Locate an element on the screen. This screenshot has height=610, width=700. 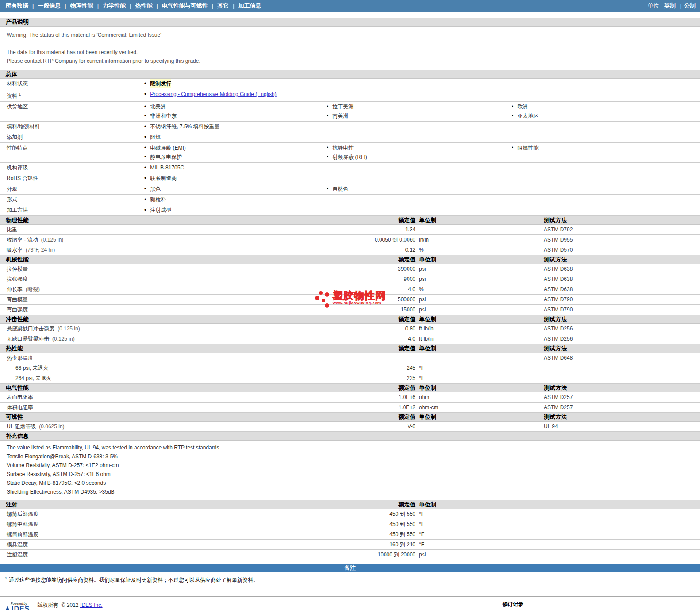
property-value: 4.0 is located at coordinates (383, 289).